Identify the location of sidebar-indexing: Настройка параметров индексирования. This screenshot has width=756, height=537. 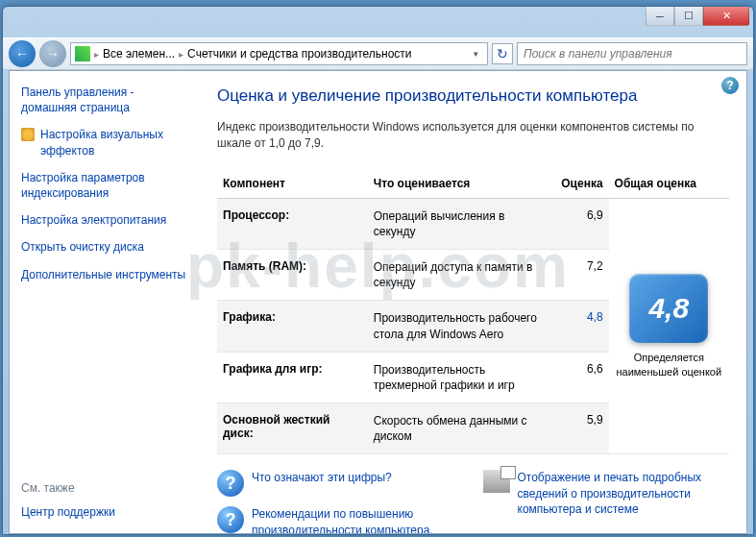
(105, 185).